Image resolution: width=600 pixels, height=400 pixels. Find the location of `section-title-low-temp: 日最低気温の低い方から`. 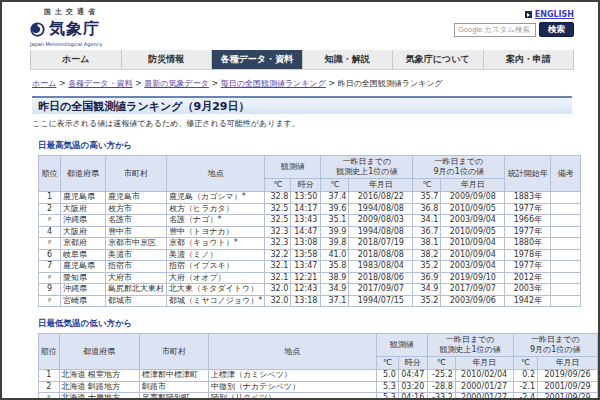

section-title-low-temp: 日最低気温の低い方から is located at coordinates (318, 324).